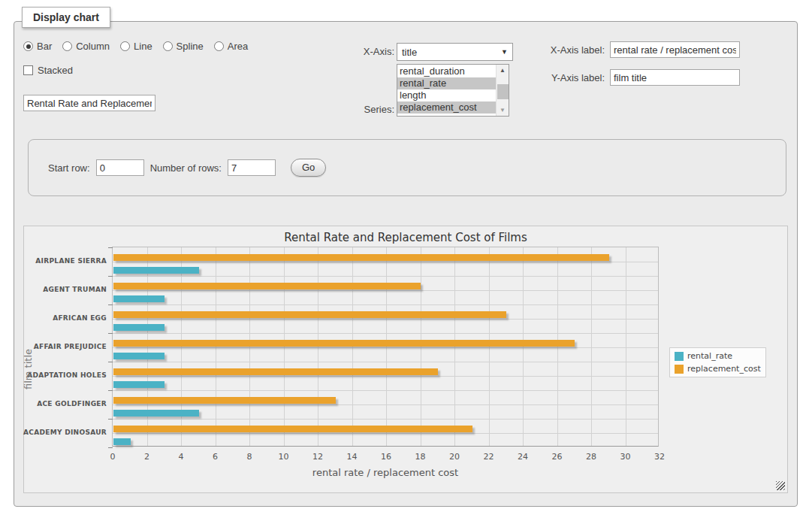 The image size is (812, 512). I want to click on num-rows-label: Number of rows:, so click(186, 168).